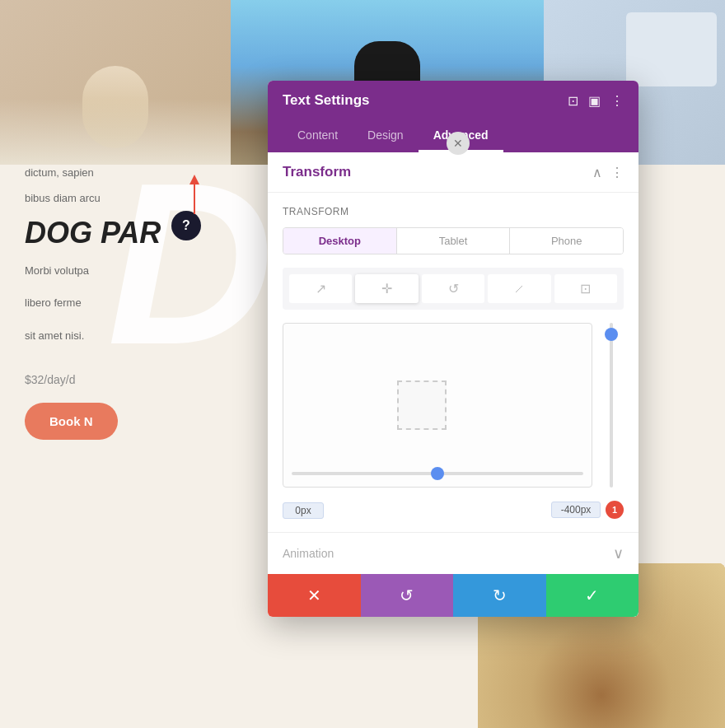 Image resolution: width=725 pixels, height=728 pixels. What do you see at coordinates (326, 100) in the screenshot?
I see `panel-title: Text Settings` at bounding box center [326, 100].